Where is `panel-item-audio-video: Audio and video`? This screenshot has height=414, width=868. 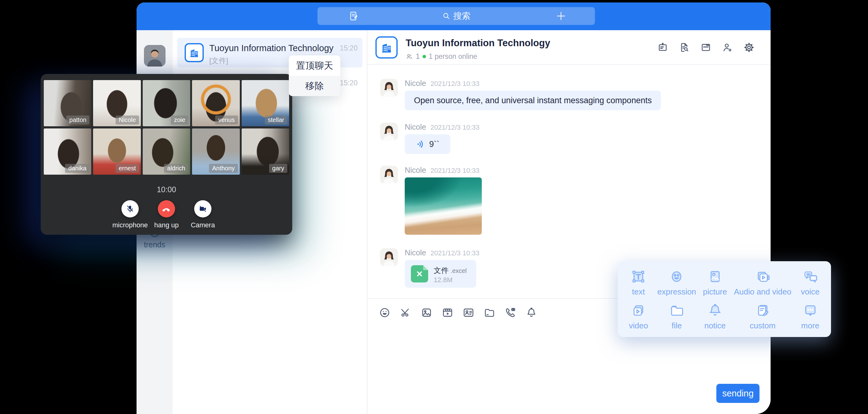
panel-item-audio-video: Audio and video is located at coordinates (763, 282).